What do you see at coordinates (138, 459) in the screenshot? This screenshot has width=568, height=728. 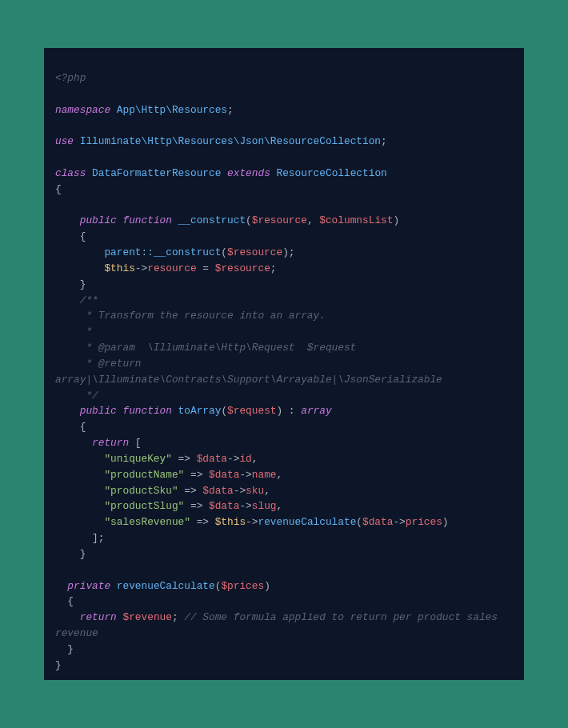 I see `key-unique: "uniqueKey"` at bounding box center [138, 459].